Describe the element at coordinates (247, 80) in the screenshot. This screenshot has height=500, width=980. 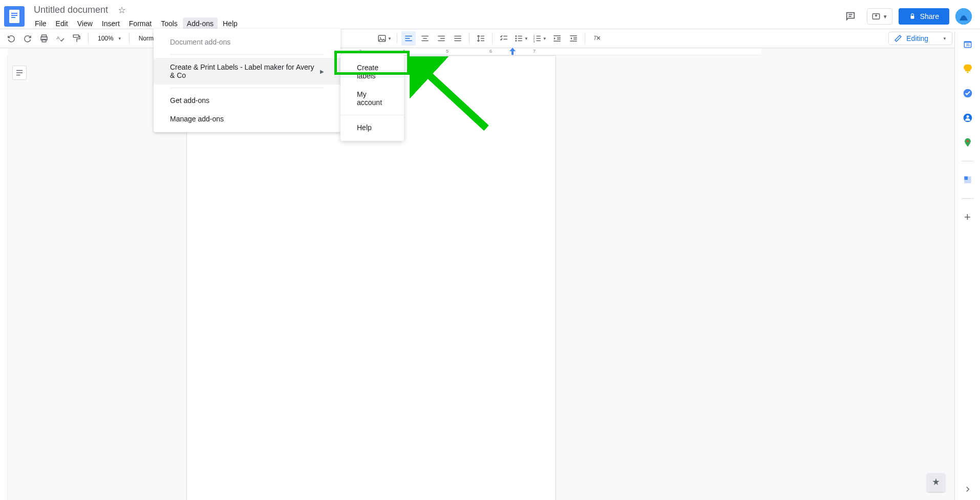
I see `addons-dropdown-menu: Document add-ons Create & Print Labels -…` at that location.